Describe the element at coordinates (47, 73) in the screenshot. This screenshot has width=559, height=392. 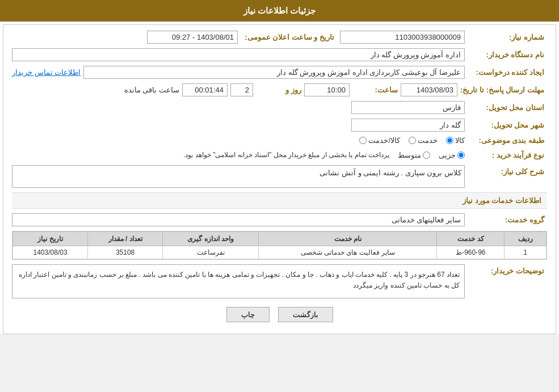
I see `ijad-konande-link: اطلاعات تماس خریدار` at that location.